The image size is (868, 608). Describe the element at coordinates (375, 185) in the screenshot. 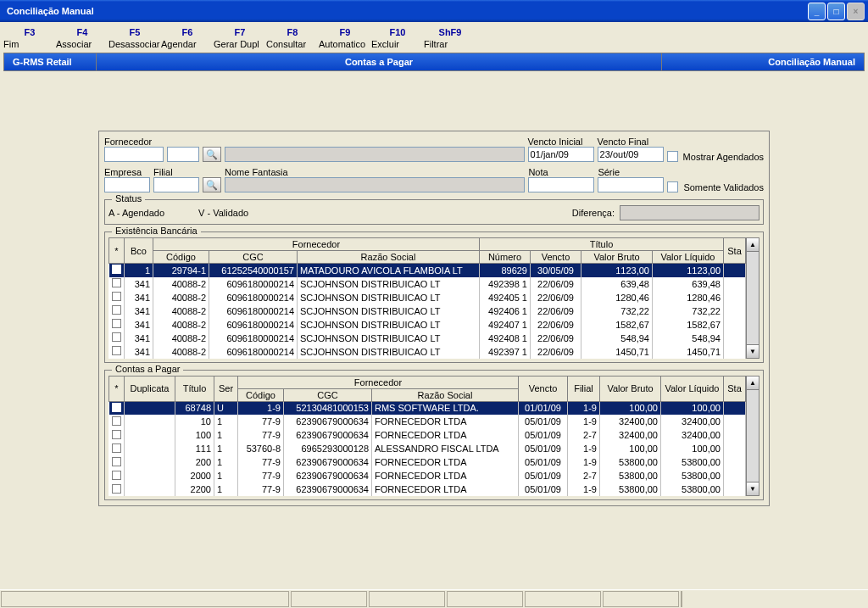

I see `nome-fantasia-display` at that location.